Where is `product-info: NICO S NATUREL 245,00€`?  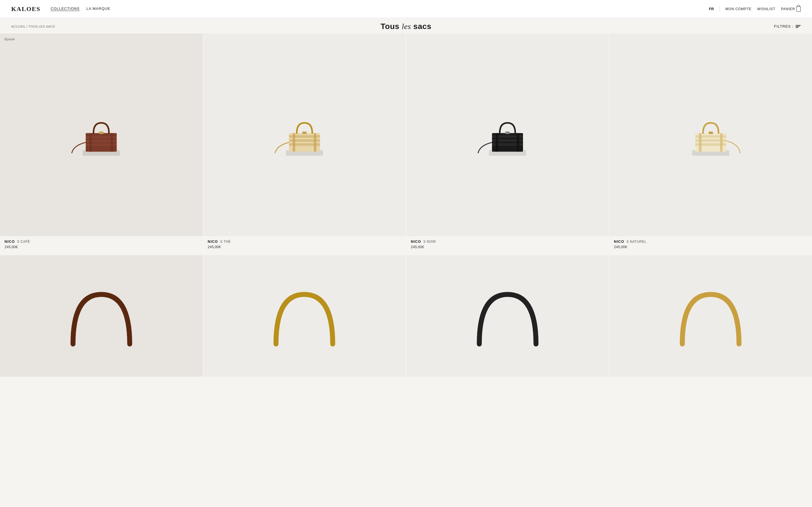 product-info: NICO S NATUREL 245,00€ is located at coordinates (711, 245).